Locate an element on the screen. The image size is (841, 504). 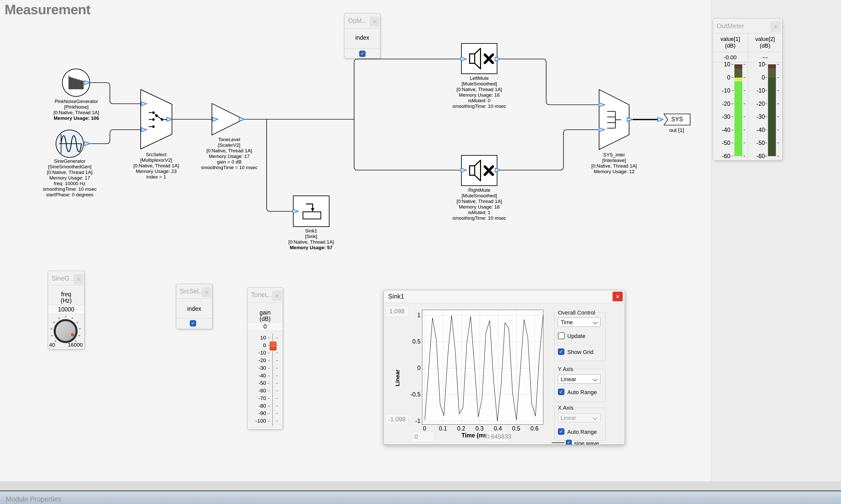
srcsel-panel-titlebar: SrcSel... × is located at coordinates (194, 291).